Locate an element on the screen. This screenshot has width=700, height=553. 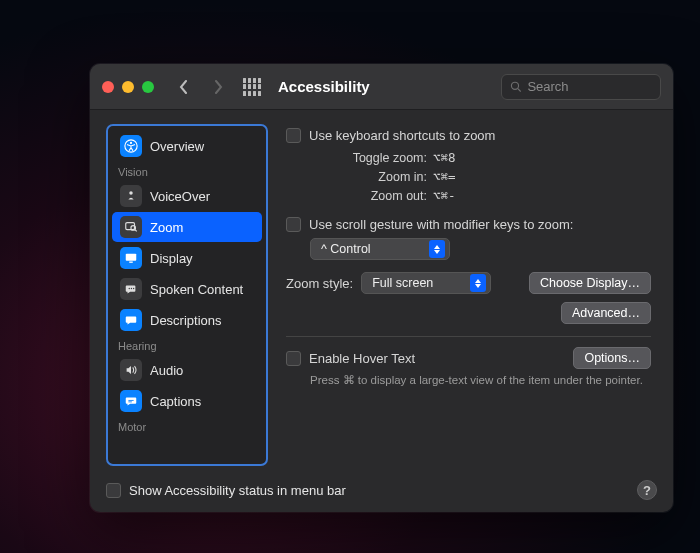
sidebar-item-label: Descriptions is located at coordinates (186, 320).